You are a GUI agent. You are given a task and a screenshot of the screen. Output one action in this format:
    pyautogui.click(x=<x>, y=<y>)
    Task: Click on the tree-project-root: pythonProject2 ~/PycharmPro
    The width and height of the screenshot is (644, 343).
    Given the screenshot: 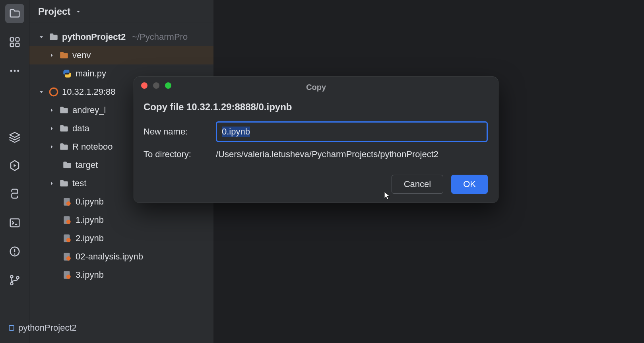 What is the action you would take?
    pyautogui.click(x=122, y=37)
    